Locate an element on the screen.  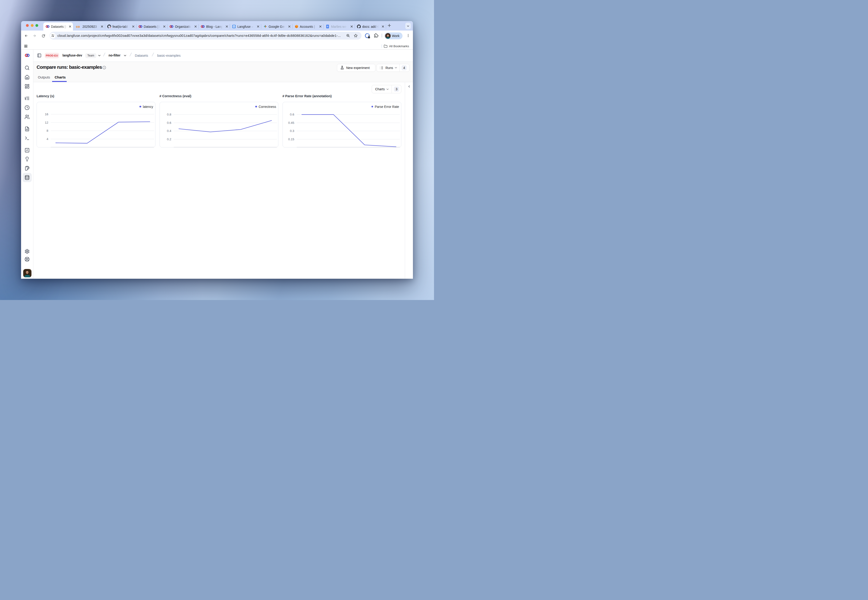
svg-text: 8 is located at coordinates (47, 131).